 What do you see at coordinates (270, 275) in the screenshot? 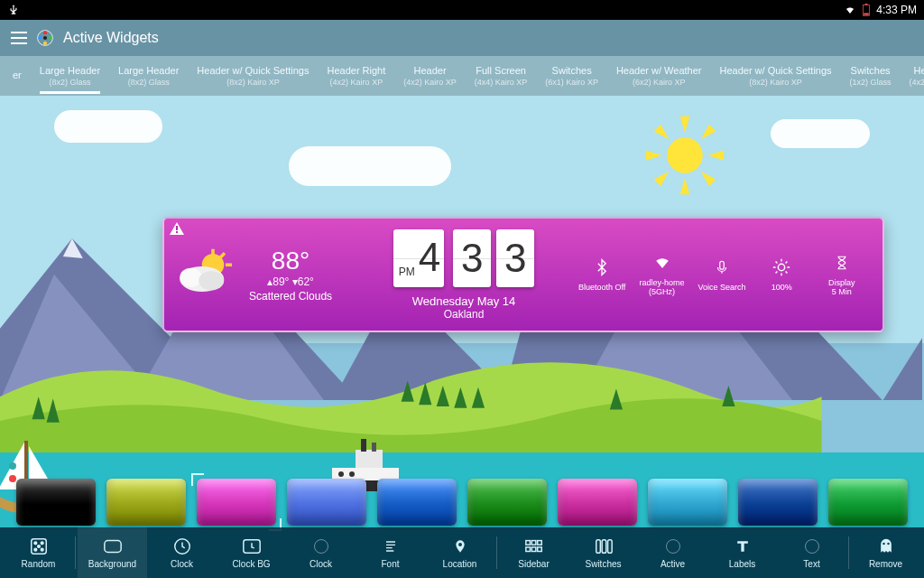
I see `weather-block: 88° ▴89° ▾62° Scattered Clouds` at bounding box center [270, 275].